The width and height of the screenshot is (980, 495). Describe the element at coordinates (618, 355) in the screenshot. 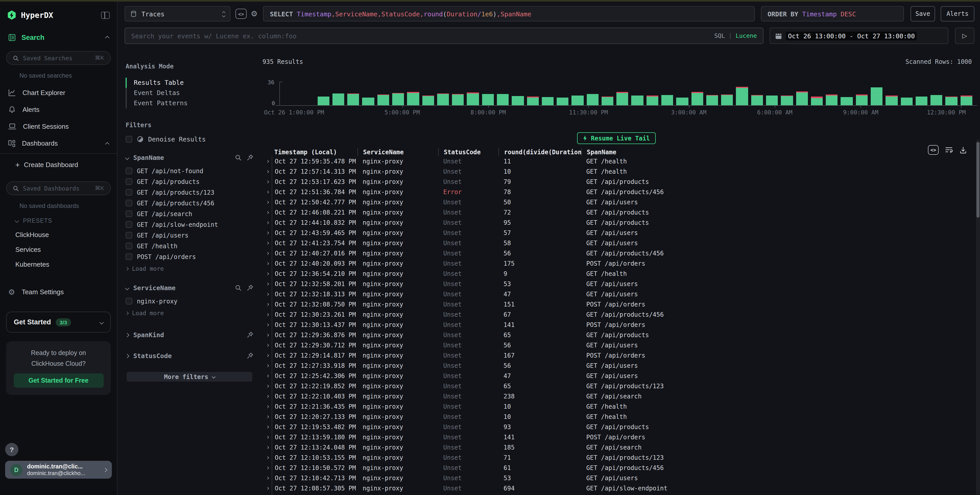

I see `table-row: Oct 27 12:29:14.817 PMnginx-proxyUnset16…` at that location.